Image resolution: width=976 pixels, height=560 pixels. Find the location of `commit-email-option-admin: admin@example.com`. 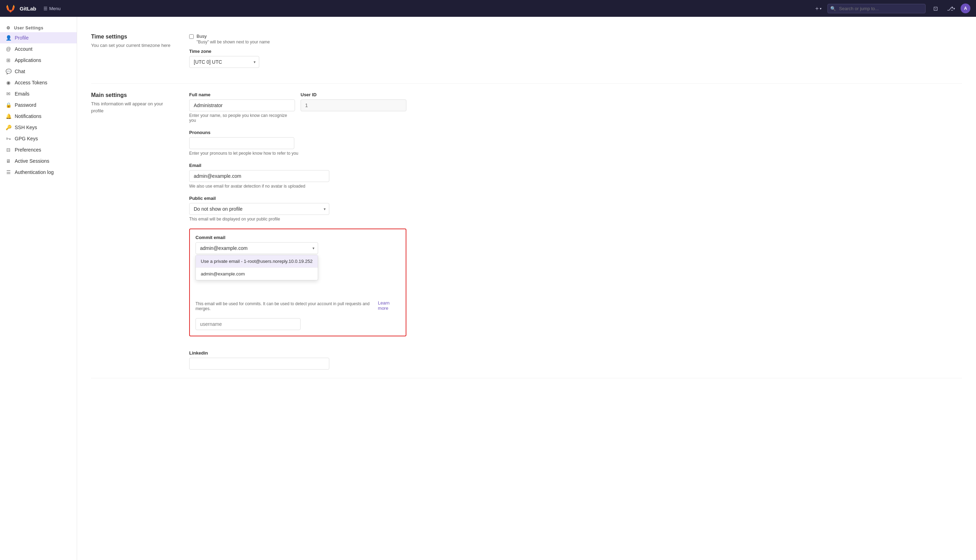

commit-email-option-admin: admin@example.com is located at coordinates (257, 274).